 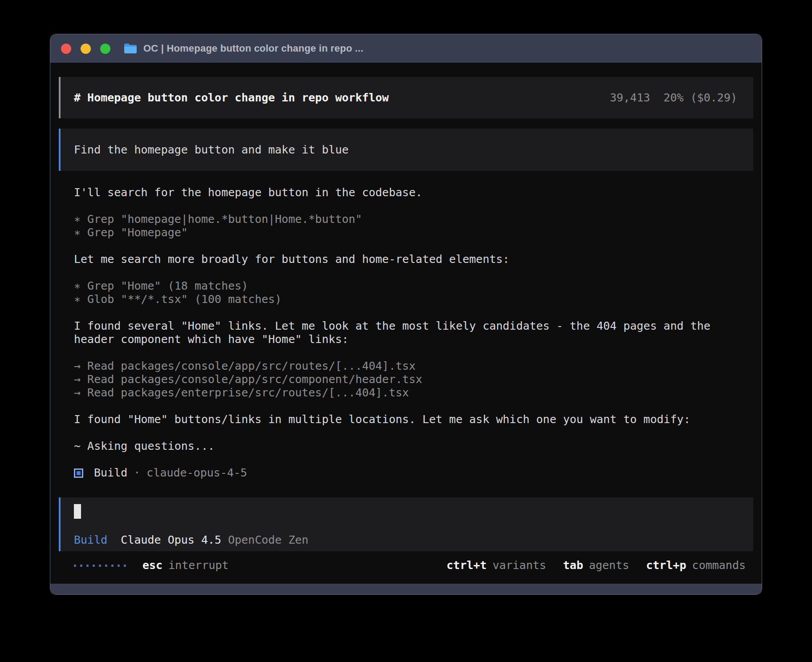 What do you see at coordinates (609, 565) in the screenshot?
I see `agents-label: agents` at bounding box center [609, 565].